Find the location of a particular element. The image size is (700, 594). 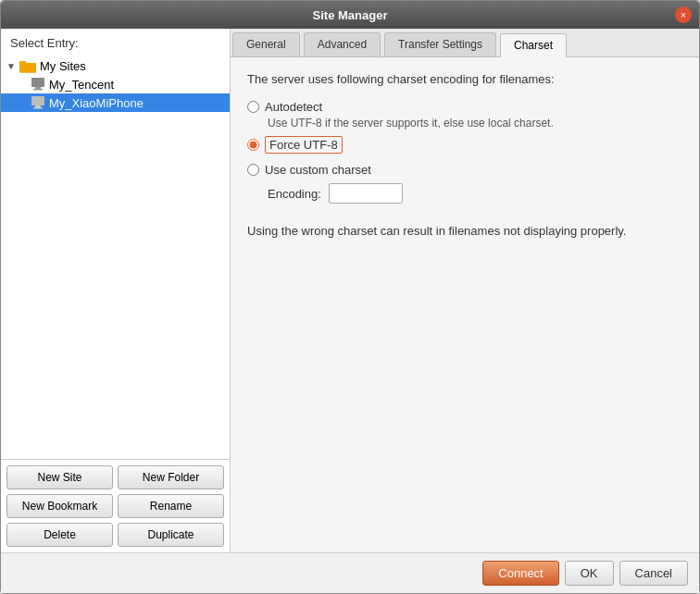

tree-item-my-sites: ▼ My Sites is located at coordinates (115, 67).